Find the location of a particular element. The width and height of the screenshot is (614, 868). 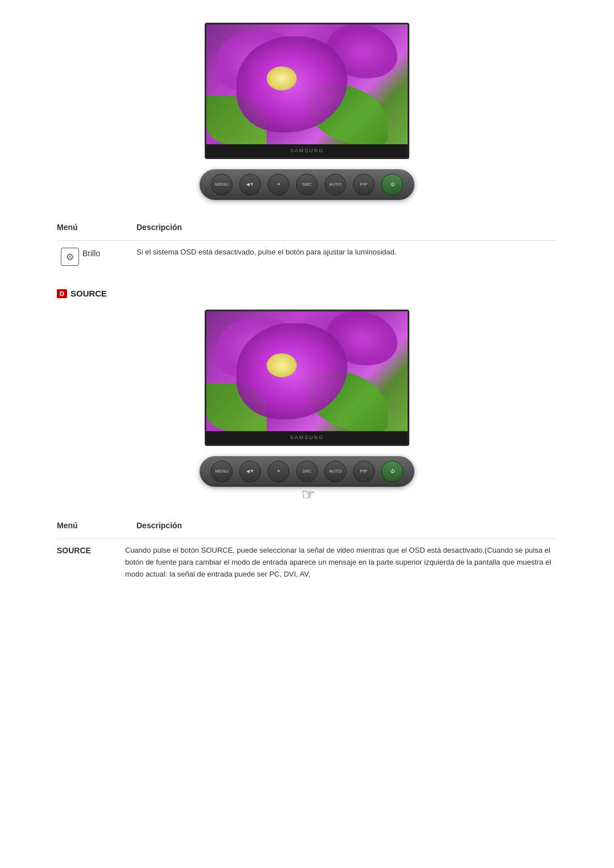

col-desc2-label: Descripción is located at coordinates (347, 525).